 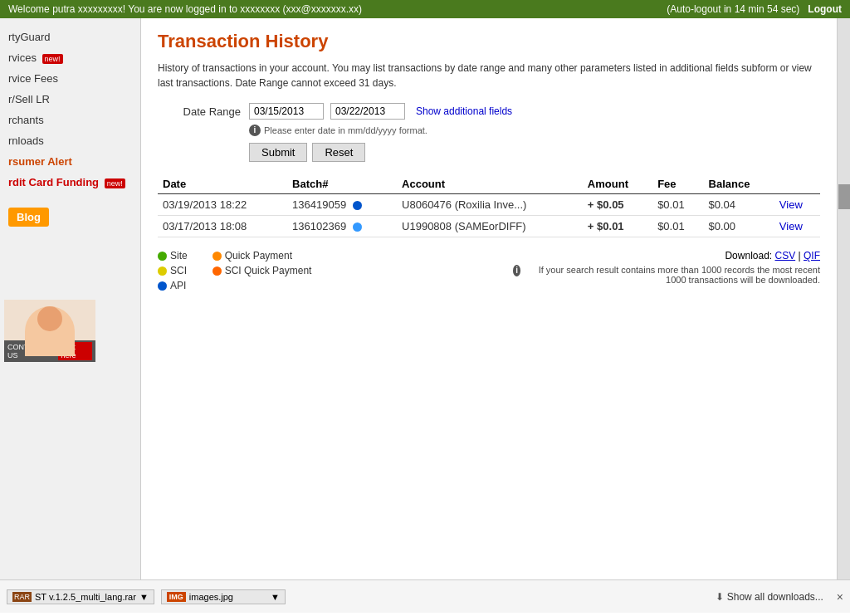 I want to click on cell-balance: $0.04, so click(x=739, y=205).